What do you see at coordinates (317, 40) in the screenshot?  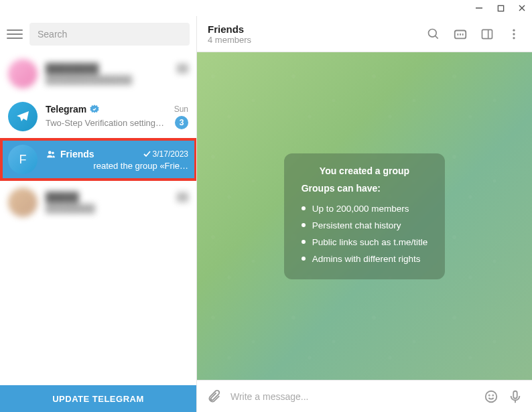 I see `header-subtitle: 4 members` at bounding box center [317, 40].